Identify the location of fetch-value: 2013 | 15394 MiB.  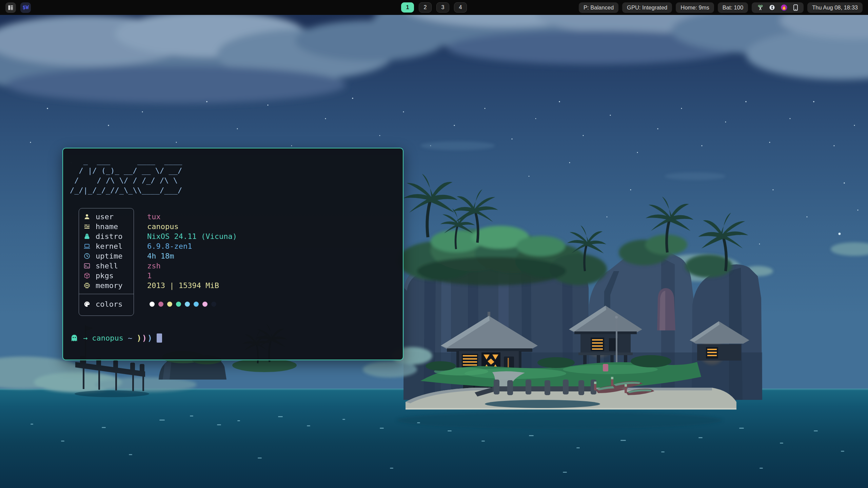
(183, 285).